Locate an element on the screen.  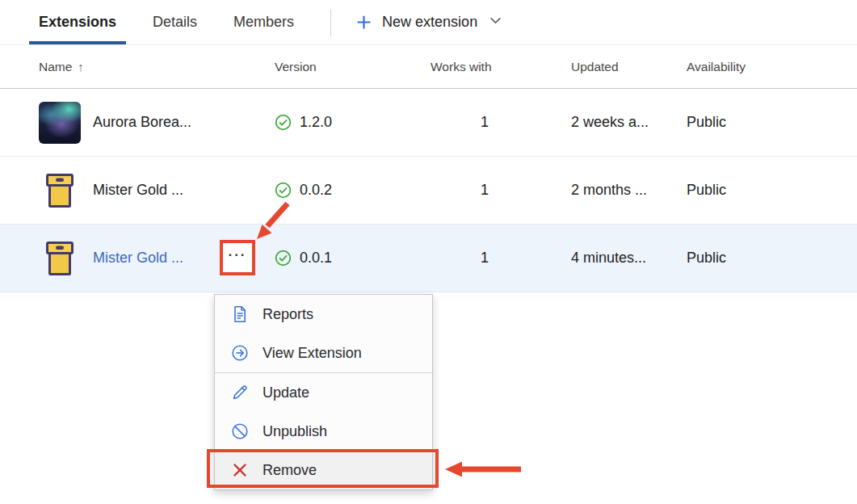
menu-item-view-extension: View Extension is located at coordinates (323, 353).